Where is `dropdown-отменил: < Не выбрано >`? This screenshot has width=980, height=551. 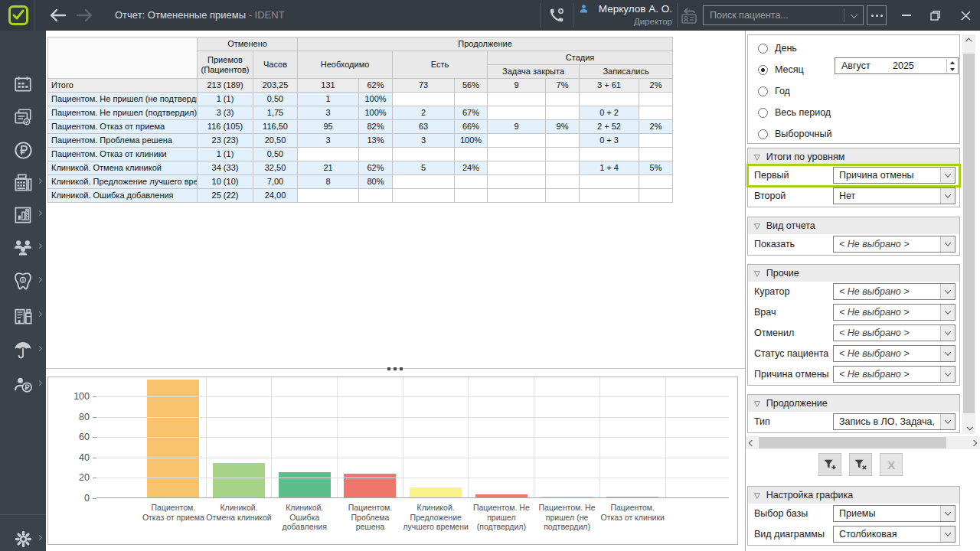 dropdown-отменил: < Не выбрано > is located at coordinates (894, 333).